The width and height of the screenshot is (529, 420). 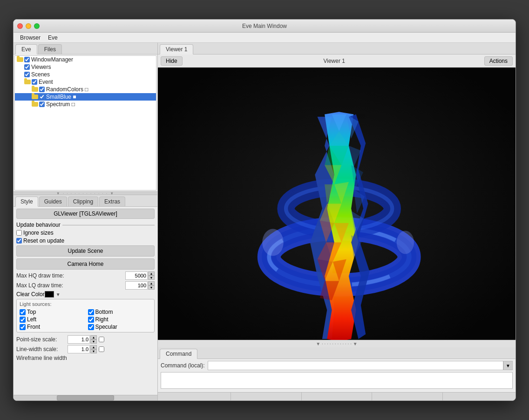 What do you see at coordinates (86, 285) in the screenshot?
I see `max-lq-row: Max LQ draw time: ▲ ▼` at bounding box center [86, 285].